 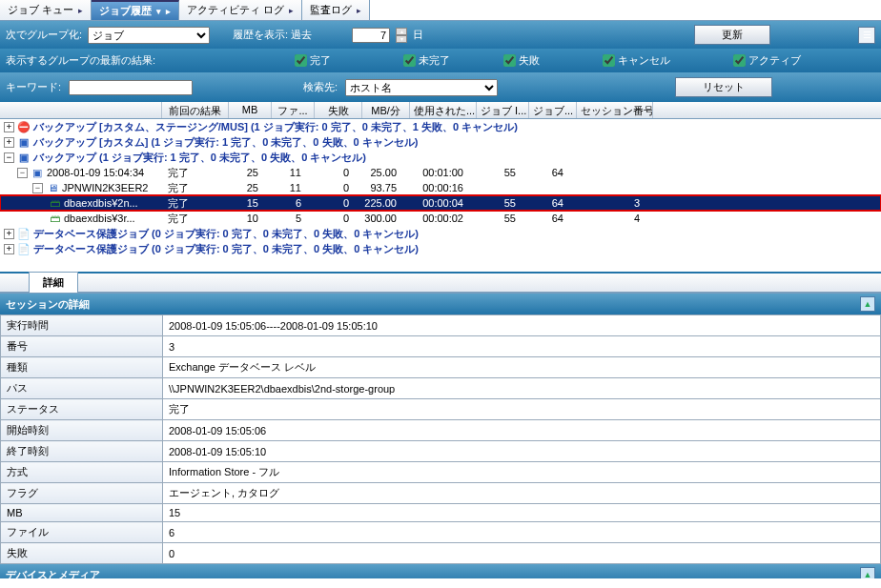 I want to click on column-headers: 前回の結果 MB ファ... 失敗 MB/分 使用された... ジョブ I...…, so click(x=440, y=111).